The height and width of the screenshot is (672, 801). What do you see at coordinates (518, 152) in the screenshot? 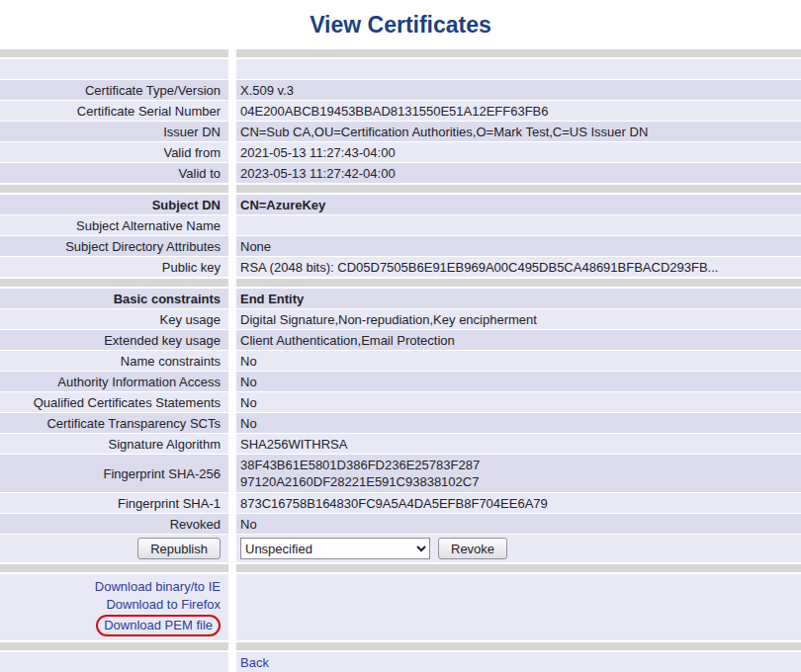
I see `valid-from-value: 2021-05-13 11:27:43-04:00` at bounding box center [518, 152].